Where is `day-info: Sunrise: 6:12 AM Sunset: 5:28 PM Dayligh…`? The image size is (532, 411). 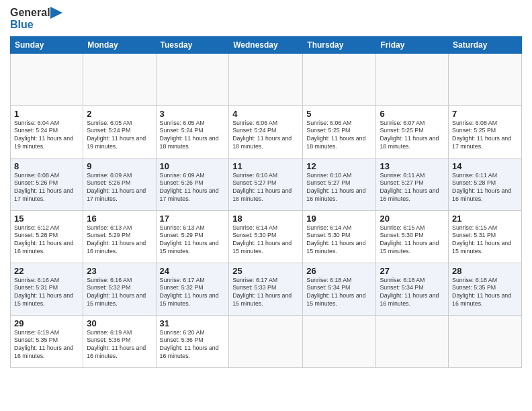 day-info: Sunrise: 6:12 AM Sunset: 5:28 PM Dayligh… is located at coordinates (47, 240).